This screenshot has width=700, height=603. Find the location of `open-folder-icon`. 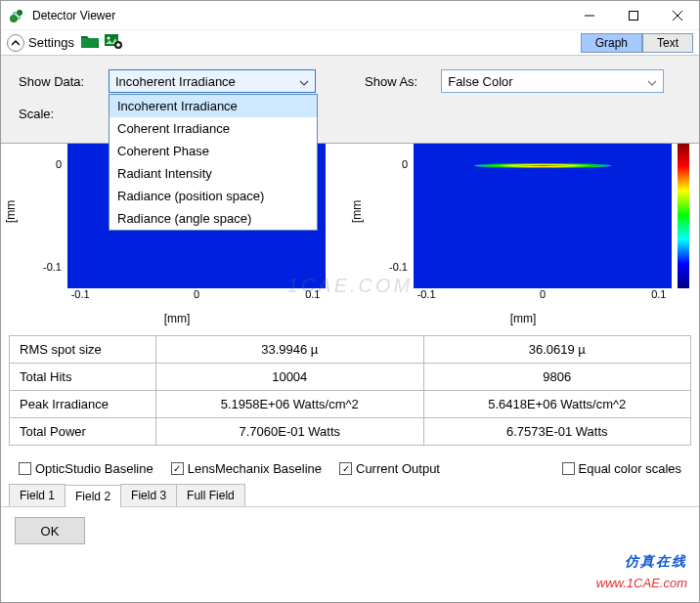

open-folder-icon is located at coordinates (90, 43).